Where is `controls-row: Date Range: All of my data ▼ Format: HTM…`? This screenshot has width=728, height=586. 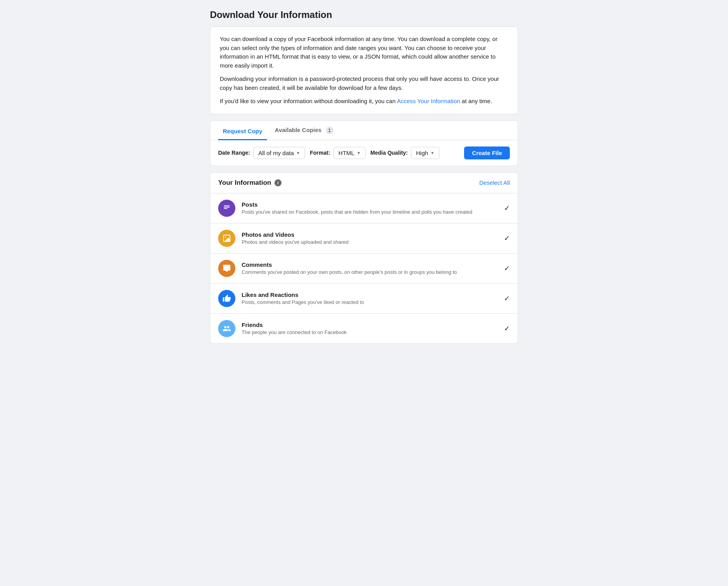 controls-row: Date Range: All of my data ▼ Format: HTM… is located at coordinates (364, 153).